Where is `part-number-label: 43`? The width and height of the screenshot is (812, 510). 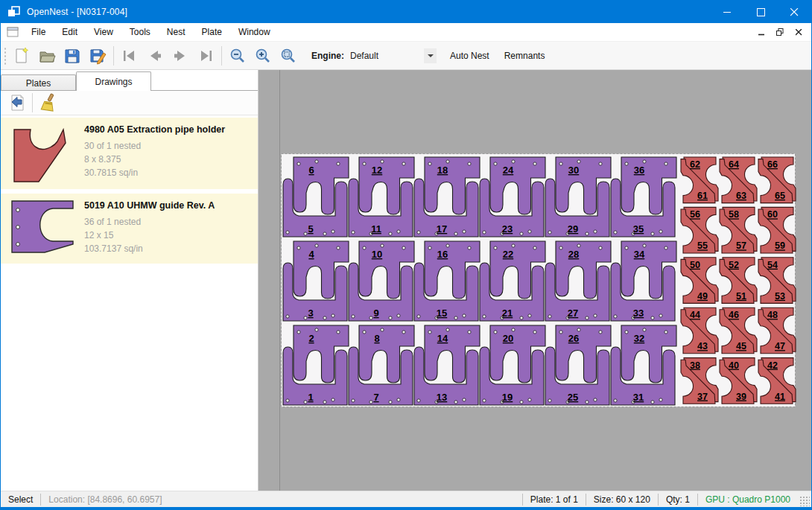
part-number-label: 43 is located at coordinates (702, 346).